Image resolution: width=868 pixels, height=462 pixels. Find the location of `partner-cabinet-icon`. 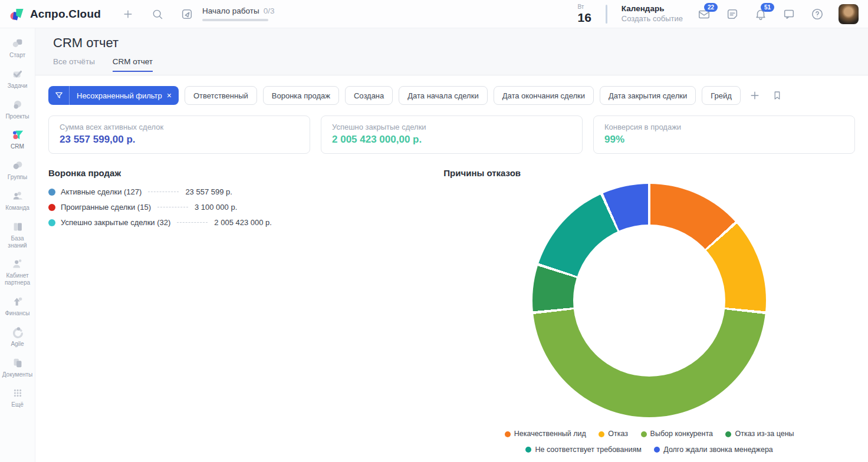

partner-cabinet-icon is located at coordinates (18, 264).